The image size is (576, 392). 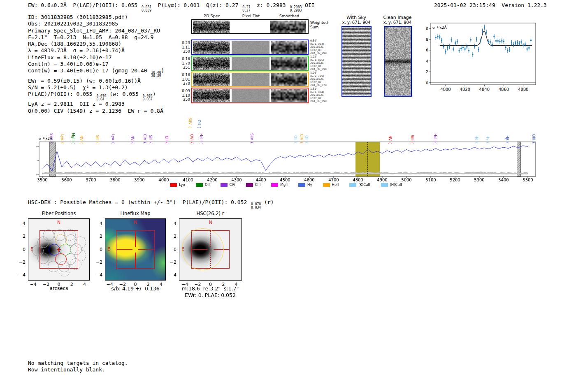 What do you see at coordinates (211, 289) in the screenshot?
I see `hsc-caption-1: m:18.6 re:3.2" s:1.7"` at bounding box center [211, 289].